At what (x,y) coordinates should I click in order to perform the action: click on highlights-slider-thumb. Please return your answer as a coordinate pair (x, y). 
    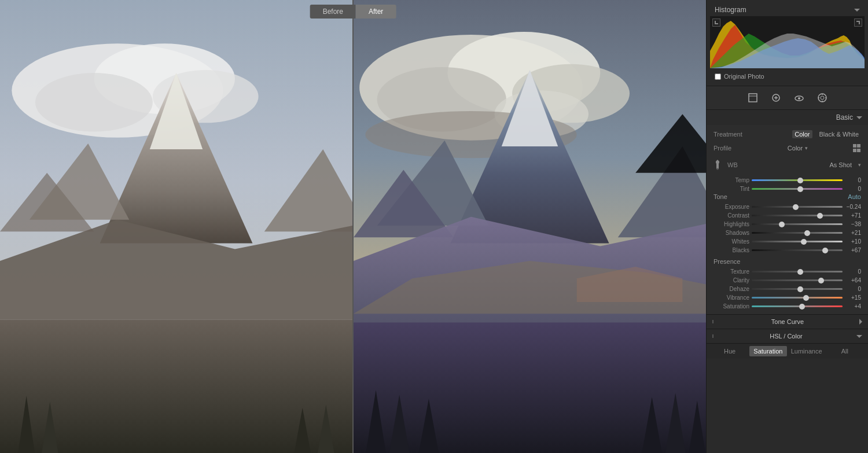
    Looking at the image, I should click on (782, 224).